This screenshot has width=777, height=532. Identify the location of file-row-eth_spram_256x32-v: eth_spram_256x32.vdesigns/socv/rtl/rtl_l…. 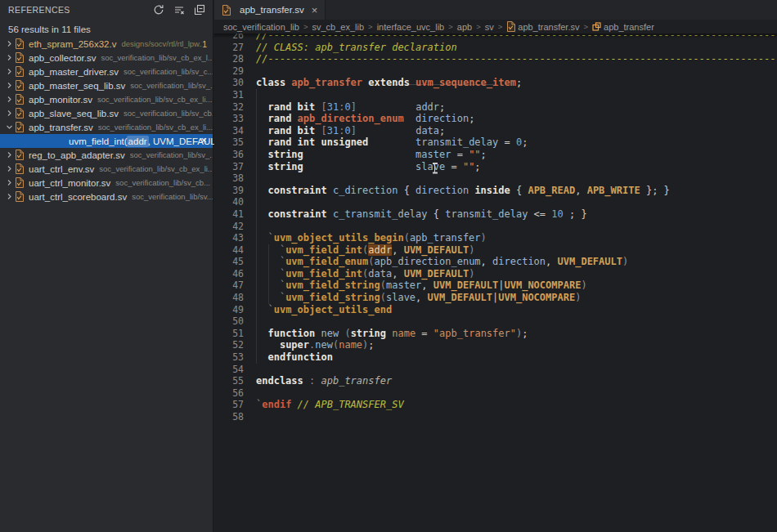
(106, 44).